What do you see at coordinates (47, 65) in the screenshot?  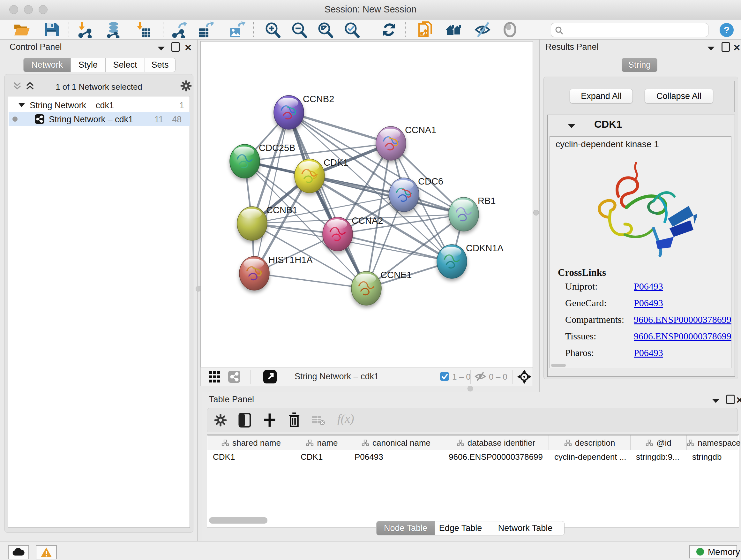 I see `tab-network: Network` at bounding box center [47, 65].